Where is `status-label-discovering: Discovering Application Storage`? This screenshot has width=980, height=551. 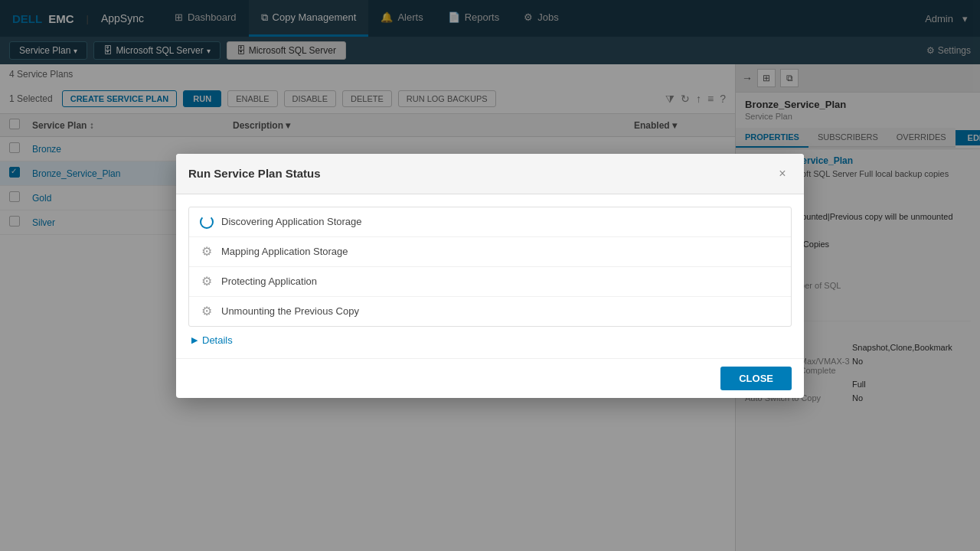 status-label-discovering: Discovering Application Storage is located at coordinates (292, 222).